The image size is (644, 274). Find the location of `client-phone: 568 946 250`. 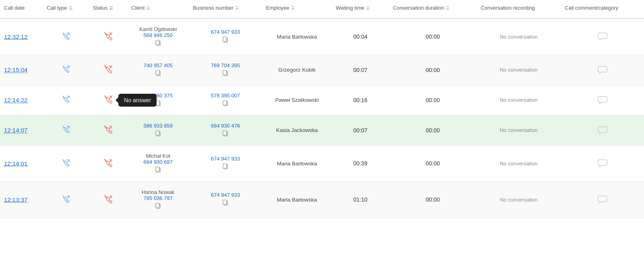

client-phone: 568 946 250 is located at coordinates (158, 35).